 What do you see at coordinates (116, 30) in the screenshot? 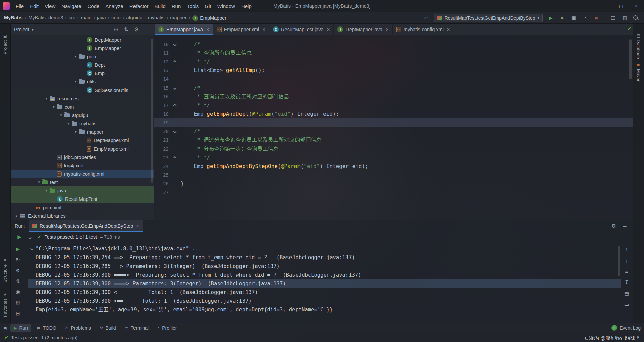
I see `locate-file-icon: ⊕` at bounding box center [116, 30].